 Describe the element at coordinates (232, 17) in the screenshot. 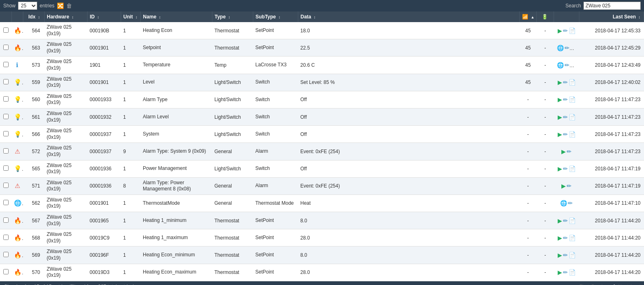

I see `col-type-header: Type ↕` at that location.